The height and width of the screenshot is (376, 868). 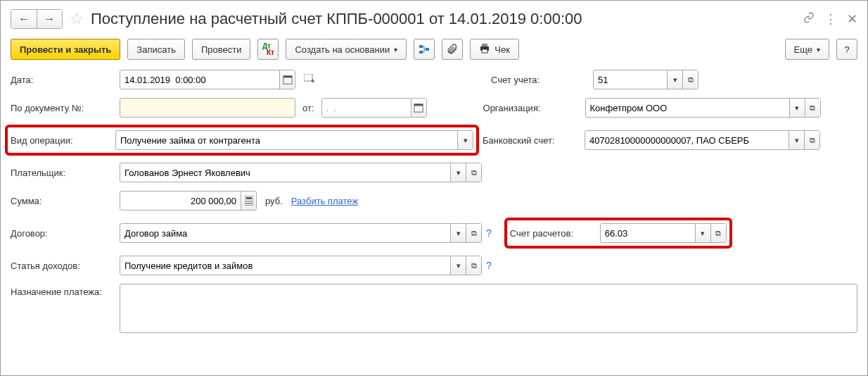 I want to click on income-open-icon: ⧉, so click(x=473, y=265).